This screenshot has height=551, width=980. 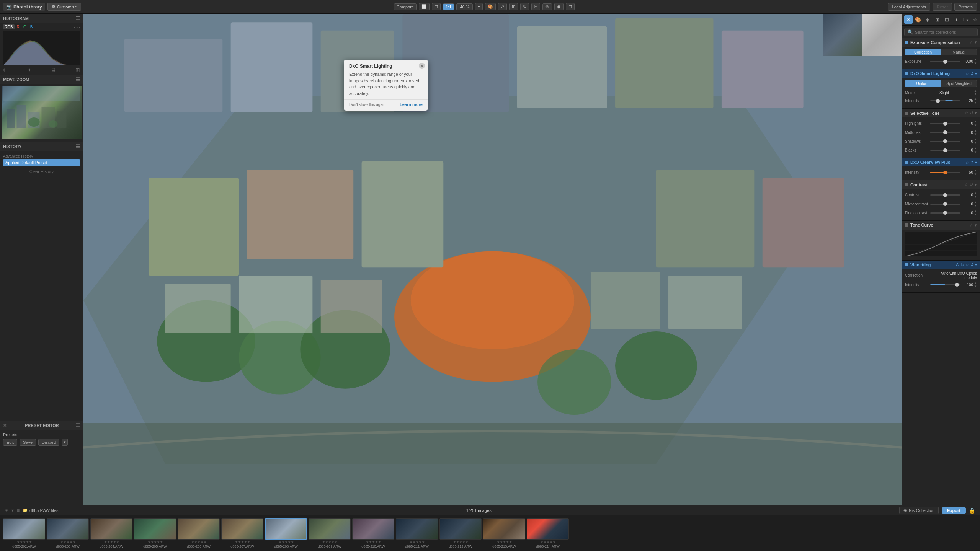 I want to click on contrast-header: Contrast ☆ ↺ ▾, so click(x=941, y=184).